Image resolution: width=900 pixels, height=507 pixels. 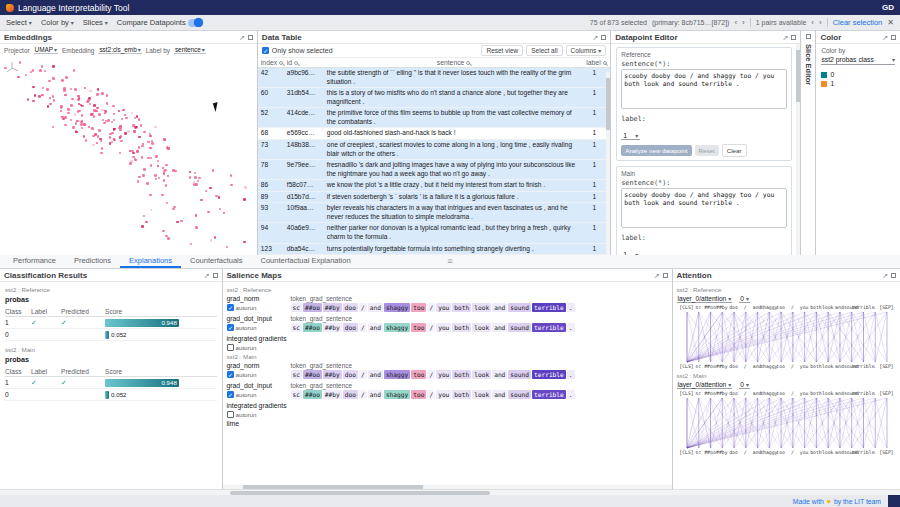 What do you see at coordinates (734, 150) in the screenshot?
I see `clear-button: Clear` at bounding box center [734, 150].